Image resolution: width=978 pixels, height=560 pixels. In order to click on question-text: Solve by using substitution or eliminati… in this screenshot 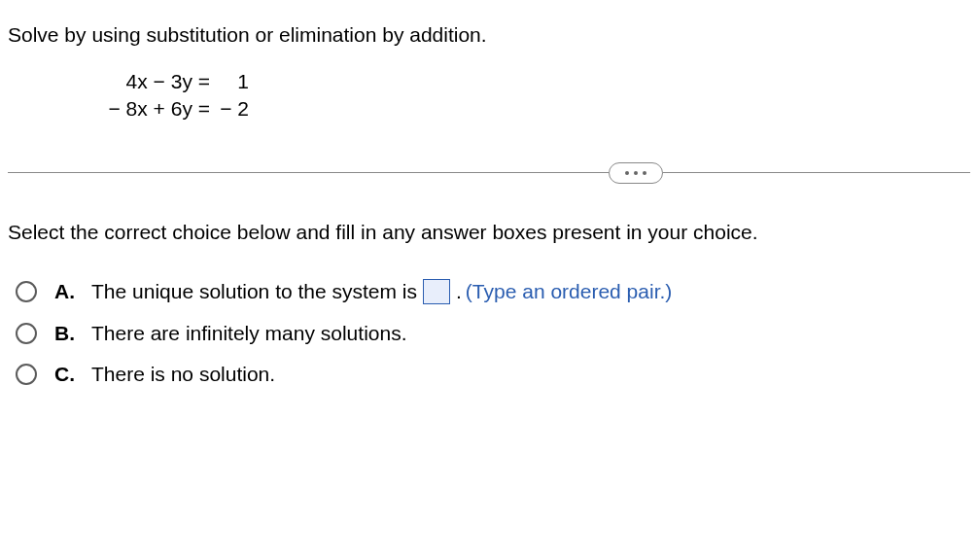, I will do `click(489, 35)`.